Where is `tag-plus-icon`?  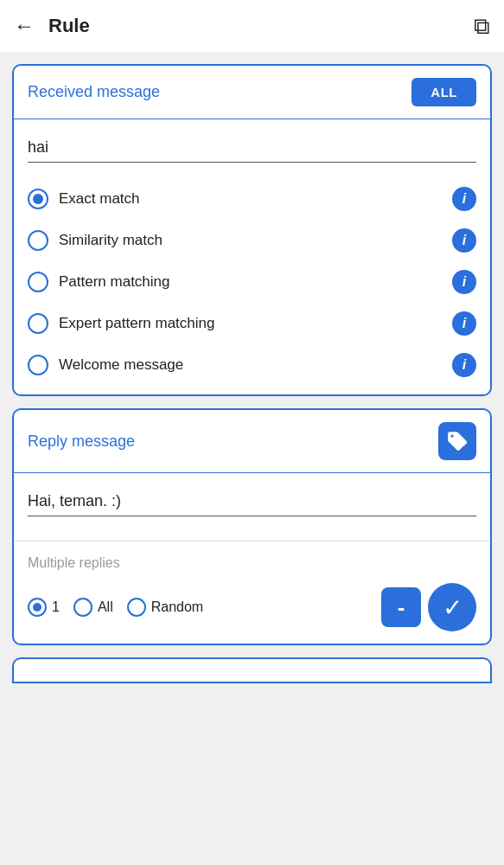 tag-plus-icon is located at coordinates (457, 441).